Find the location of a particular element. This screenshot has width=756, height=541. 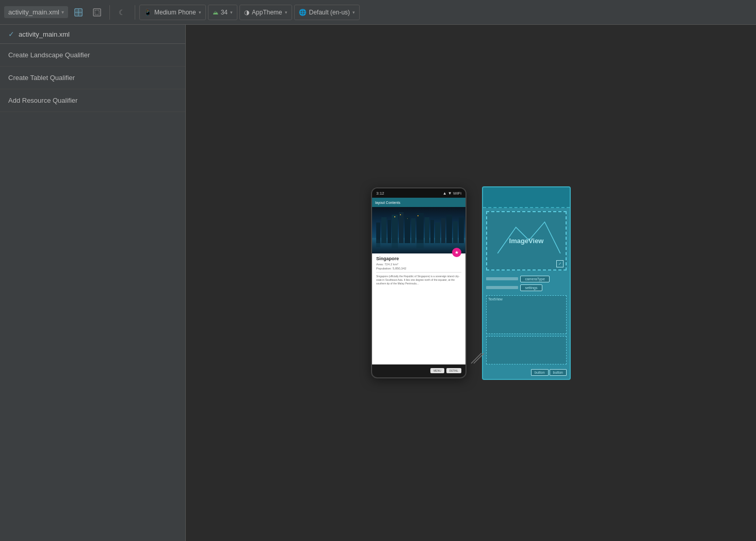

blueprint-mode-button is located at coordinates (97, 12).